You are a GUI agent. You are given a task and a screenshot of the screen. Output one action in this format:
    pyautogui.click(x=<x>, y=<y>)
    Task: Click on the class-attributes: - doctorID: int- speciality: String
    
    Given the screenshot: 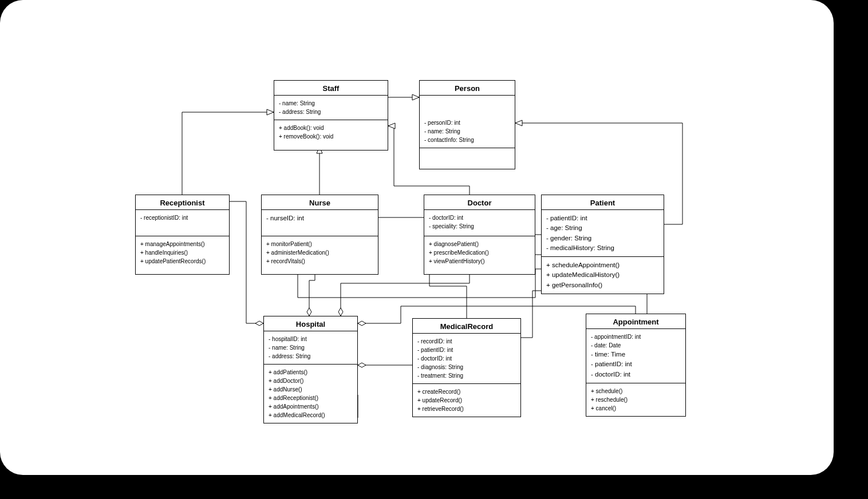 What is the action you would take?
    pyautogui.click(x=480, y=223)
    